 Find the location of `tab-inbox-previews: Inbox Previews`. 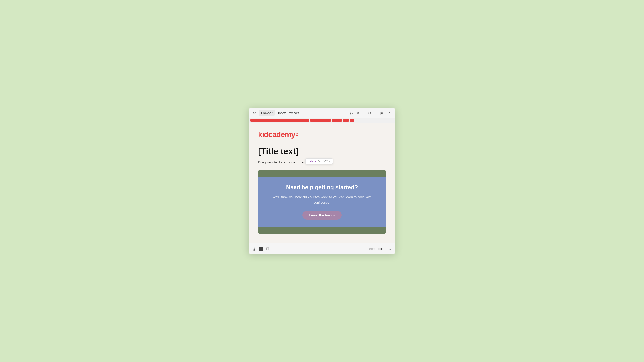

tab-inbox-previews: Inbox Previews is located at coordinates (288, 113).